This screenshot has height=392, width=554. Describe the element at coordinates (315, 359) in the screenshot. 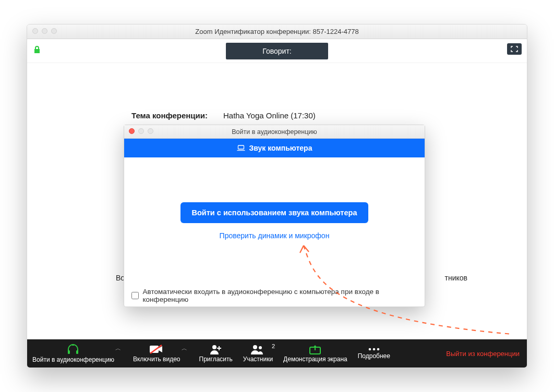

I see `toolbar-label: Демонстрация экрана` at that location.